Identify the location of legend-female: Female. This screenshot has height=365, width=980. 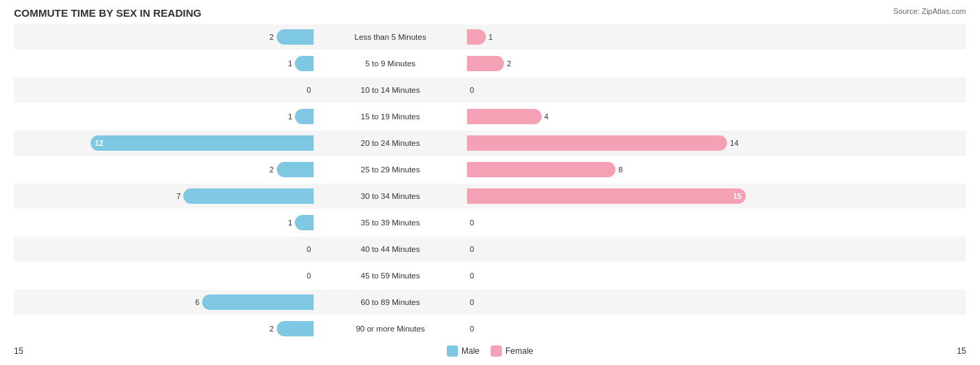
(512, 351).